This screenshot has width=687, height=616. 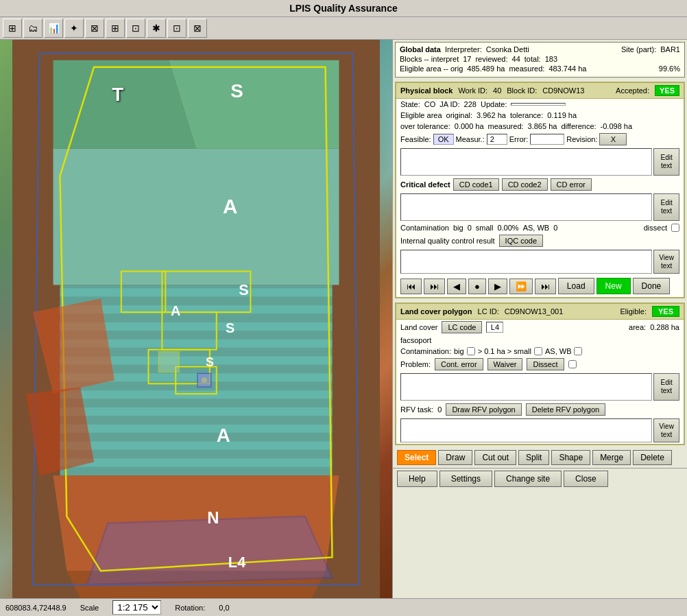 I want to click on tb-btn-2: 🗂, so click(x=33, y=28).